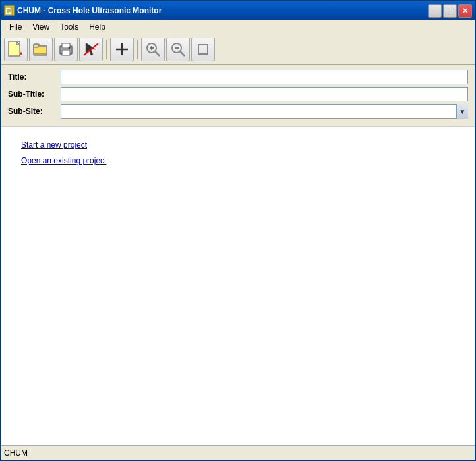  I want to click on status-text: CHUM, so click(16, 453).